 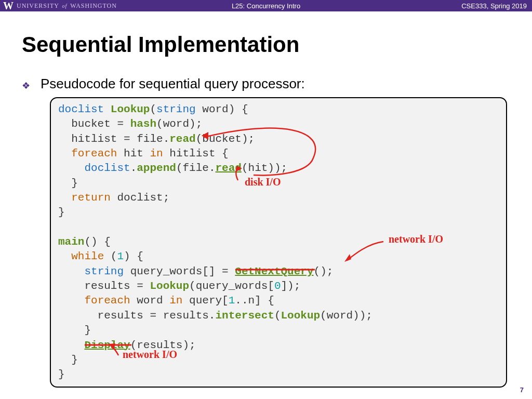 I want to click on header-bar: W UNIVERSITY of WASHINGTON L25: Concurre…, so click(x=266, y=6).